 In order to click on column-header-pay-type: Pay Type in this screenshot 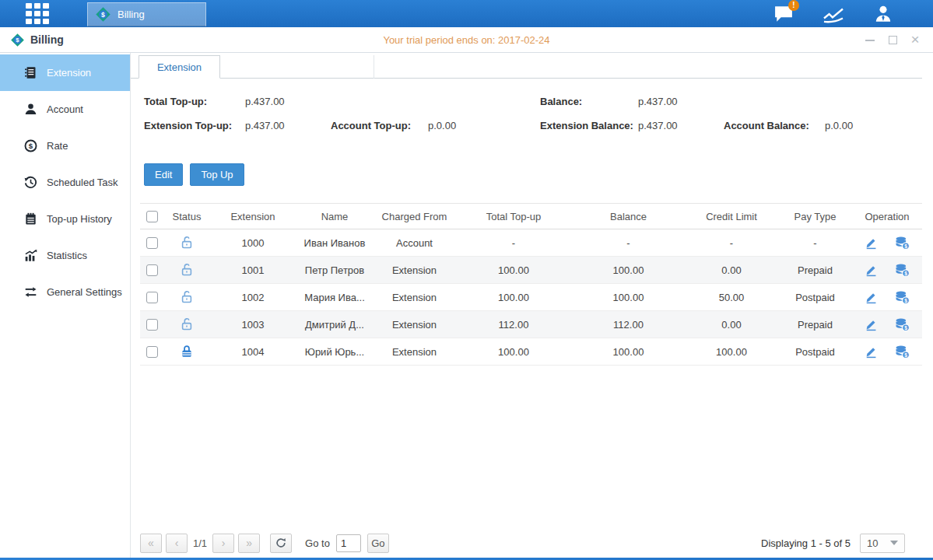, I will do `click(815, 216)`.